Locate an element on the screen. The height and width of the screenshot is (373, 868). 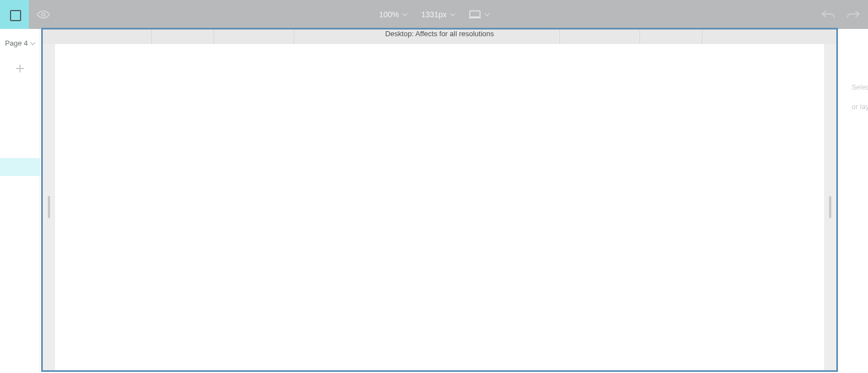
zoom-value: 100% is located at coordinates (389, 14).